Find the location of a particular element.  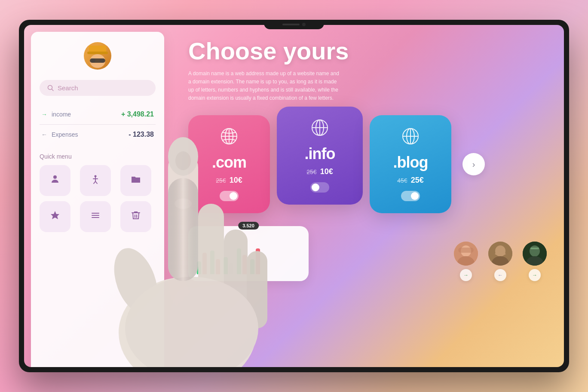

com-toggle-knob is located at coordinates (233, 196).